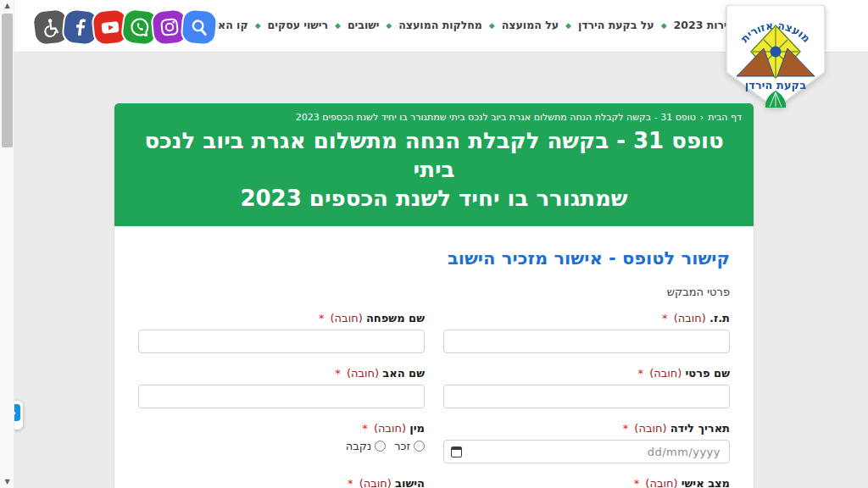 This screenshot has width=868, height=488. Describe the element at coordinates (366, 446) in the screenshot. I see `radio-gender-female: נקבה` at that location.